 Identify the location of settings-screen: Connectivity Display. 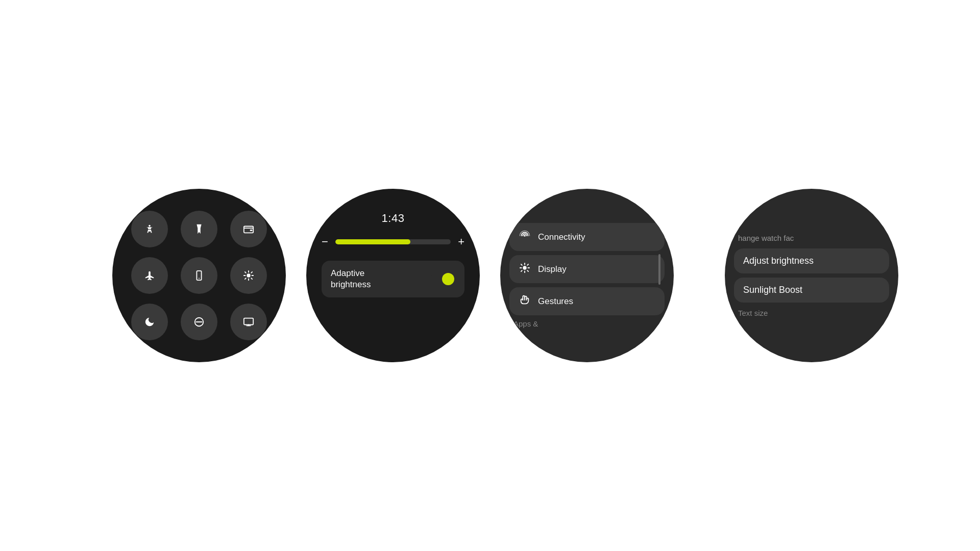
(587, 276).